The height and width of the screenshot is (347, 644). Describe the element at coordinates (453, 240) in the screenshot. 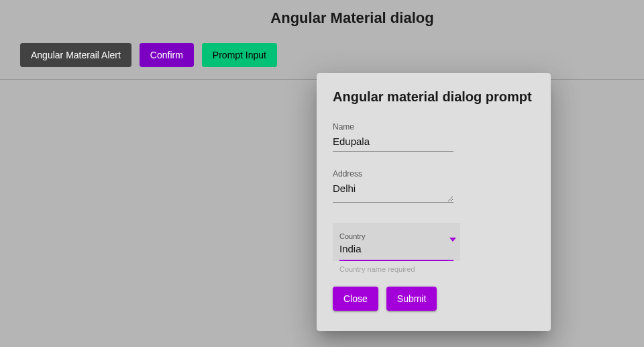

I see `chevron-down-icon` at that location.